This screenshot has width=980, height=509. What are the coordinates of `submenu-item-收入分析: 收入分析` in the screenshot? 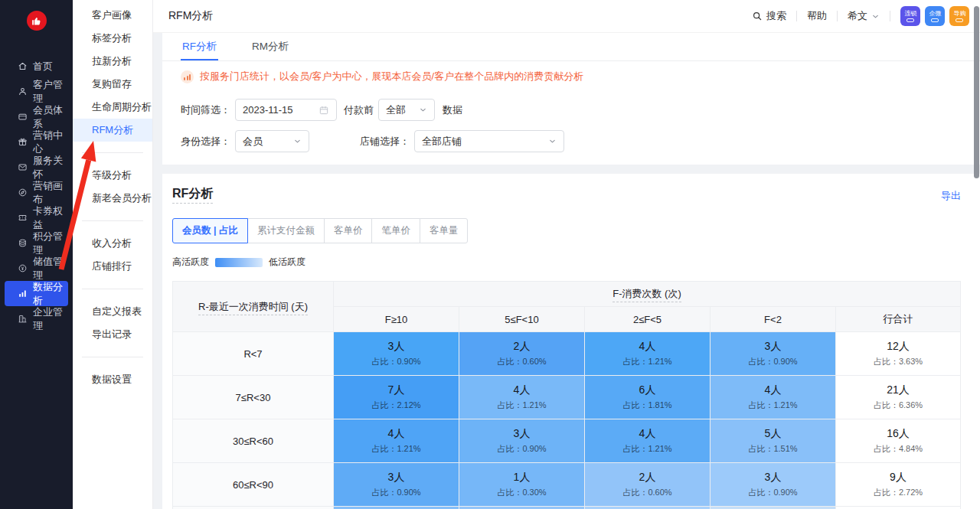 It's located at (113, 243).